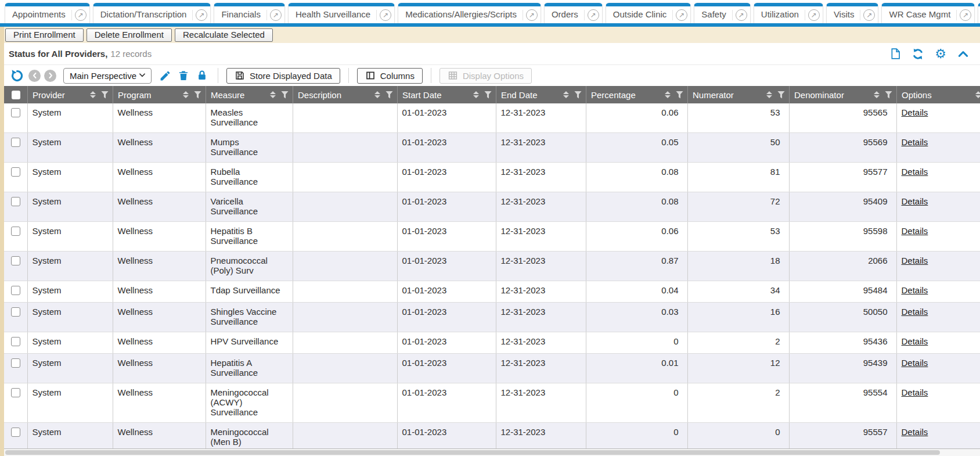 Image resolution: width=980 pixels, height=456 pixels. I want to click on store-displayed-data-button: Store Displayed Data, so click(283, 76).